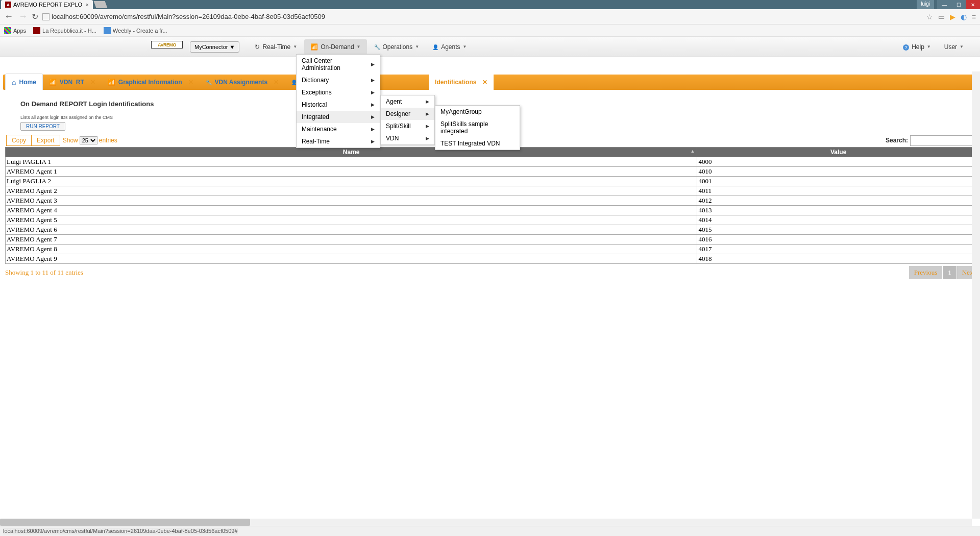  I want to click on url-text: localhost:60009/avremo/cms/restful/Main?…, so click(487, 16).